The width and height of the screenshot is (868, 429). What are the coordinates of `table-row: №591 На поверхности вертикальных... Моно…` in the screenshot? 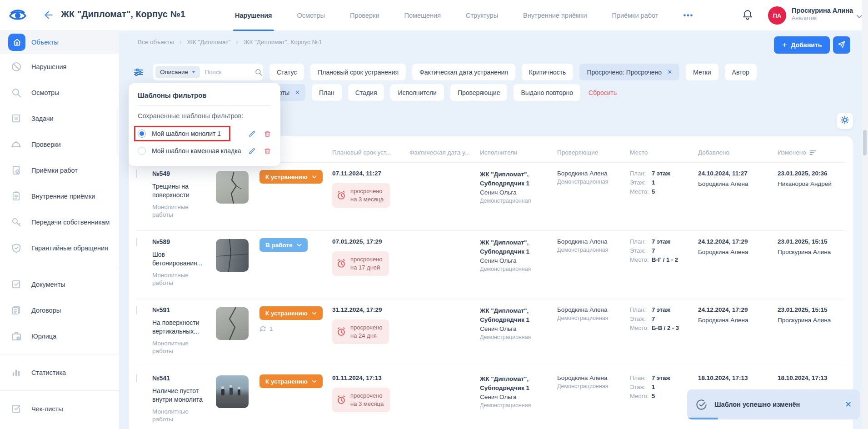 It's located at (491, 333).